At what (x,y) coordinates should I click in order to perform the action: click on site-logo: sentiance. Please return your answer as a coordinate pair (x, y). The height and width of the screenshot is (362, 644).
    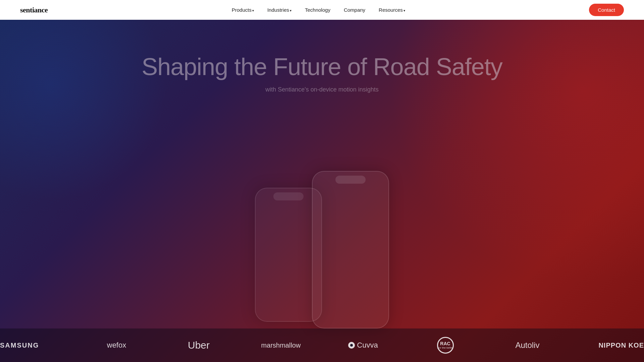
    Looking at the image, I should click on (34, 10).